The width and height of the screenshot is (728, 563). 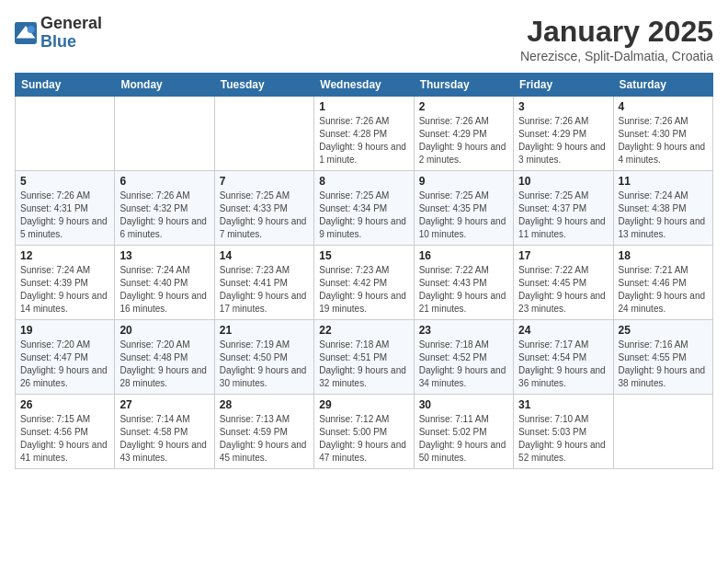 I want to click on calendar-cell: 1Sunrise: 7:26 AM Sunset: 4:28 PM Daylig…, so click(x=364, y=134).